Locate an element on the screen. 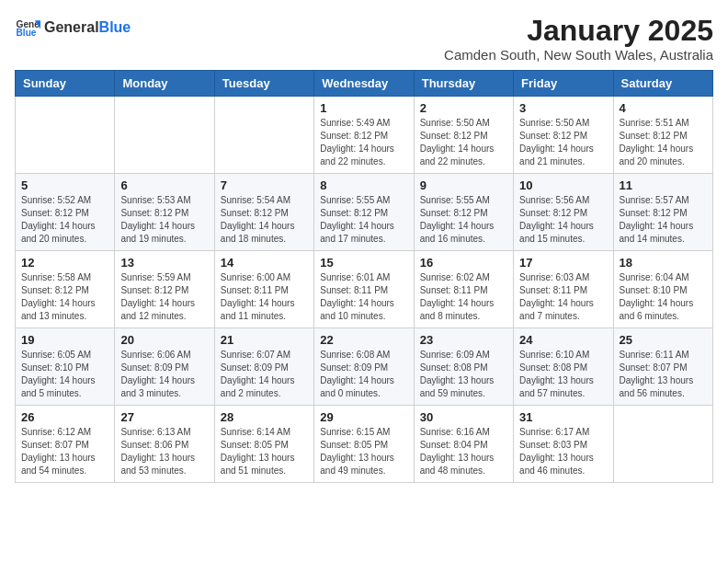  day-info: Sunrise: 5:59 AM Sunset: 8:12 PM Dayligh… is located at coordinates (164, 297).